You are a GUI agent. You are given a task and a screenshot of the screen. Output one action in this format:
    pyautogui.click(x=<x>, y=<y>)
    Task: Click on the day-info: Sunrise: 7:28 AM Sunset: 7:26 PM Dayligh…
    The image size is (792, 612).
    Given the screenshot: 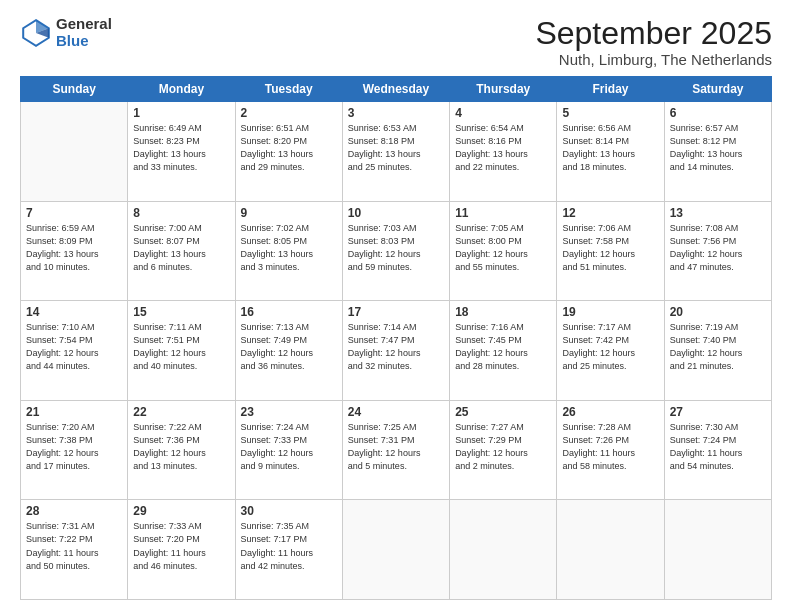 What is the action you would take?
    pyautogui.click(x=610, y=447)
    